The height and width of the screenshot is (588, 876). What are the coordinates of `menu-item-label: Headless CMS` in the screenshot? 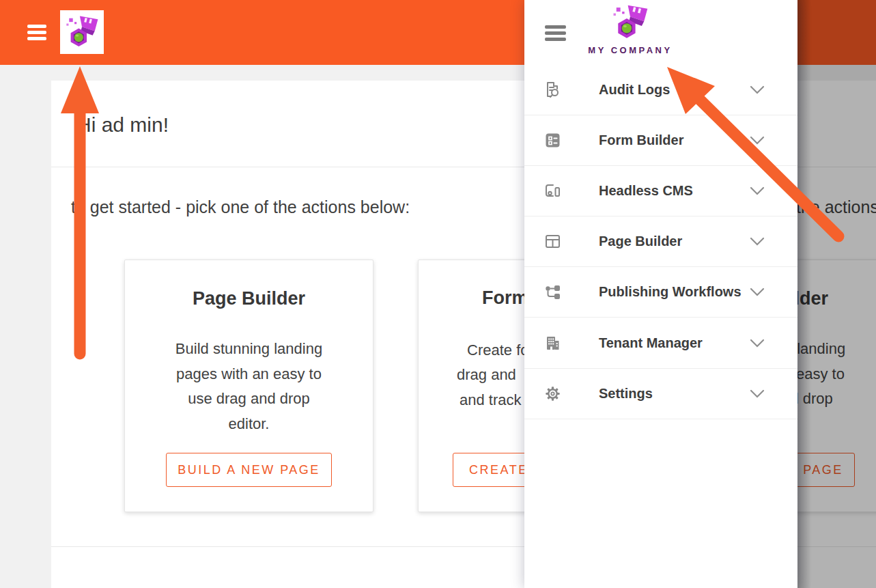 It's located at (646, 191).